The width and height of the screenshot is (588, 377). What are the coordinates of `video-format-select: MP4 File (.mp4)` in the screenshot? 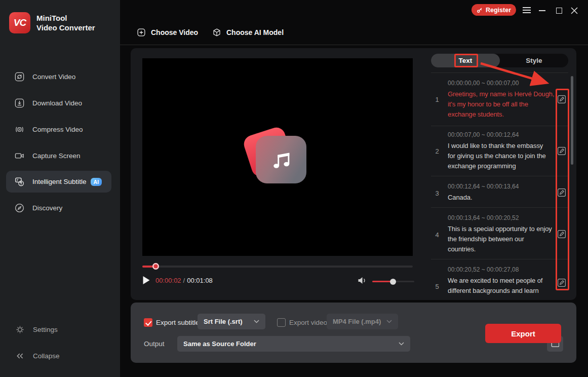 It's located at (363, 321).